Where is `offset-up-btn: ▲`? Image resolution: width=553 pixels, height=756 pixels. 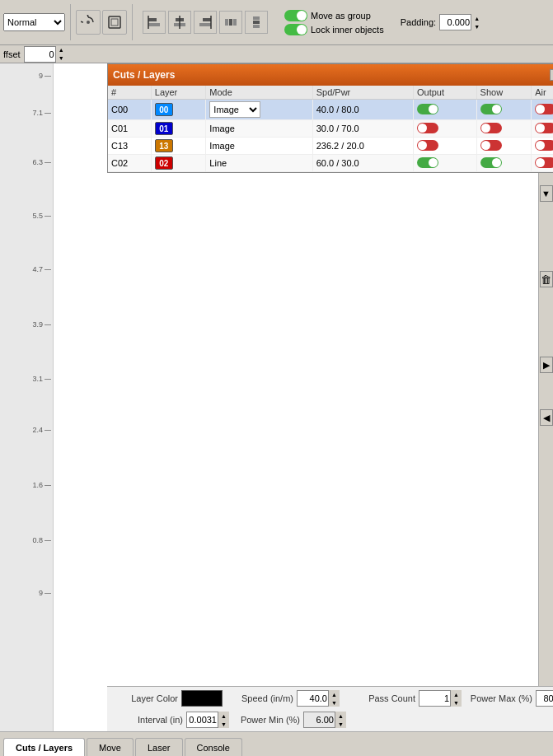 offset-up-btn: ▲ is located at coordinates (61, 50).